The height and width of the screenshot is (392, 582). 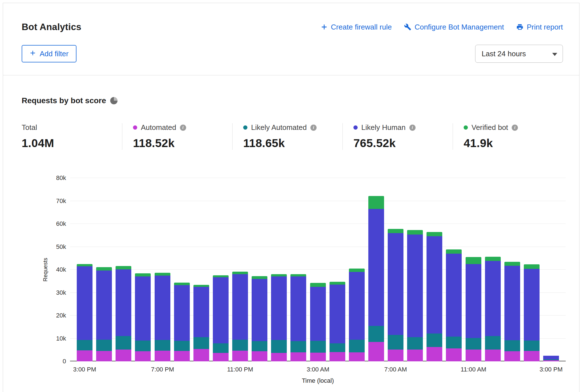 I want to click on stats-row: Total 1.04M Automated i 118.52k Likely A…, so click(x=292, y=137).